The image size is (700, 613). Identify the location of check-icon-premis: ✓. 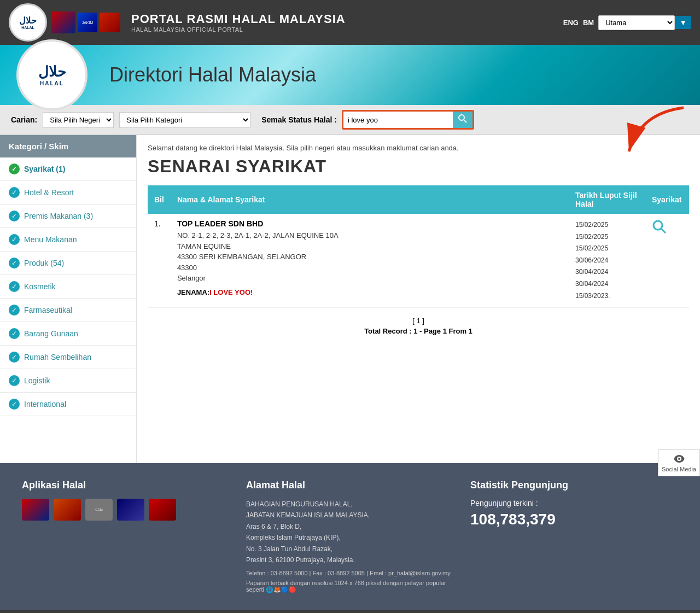
(14, 216).